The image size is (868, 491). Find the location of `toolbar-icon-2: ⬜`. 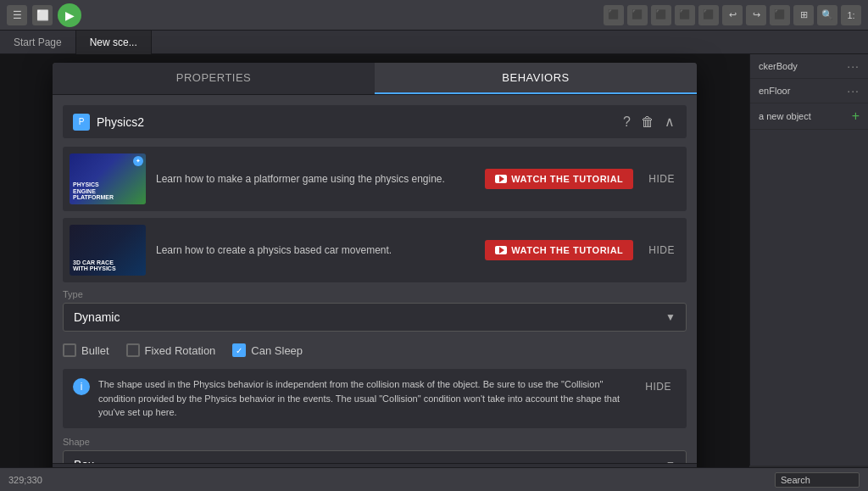

toolbar-icon-2: ⬜ is located at coordinates (42, 15).